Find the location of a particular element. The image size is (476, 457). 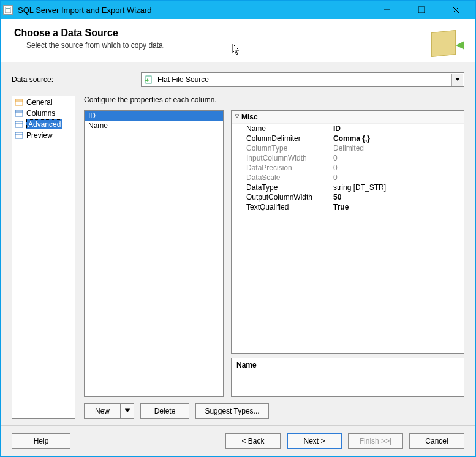

suggest-types-button: Suggest Types... is located at coordinates (232, 411).